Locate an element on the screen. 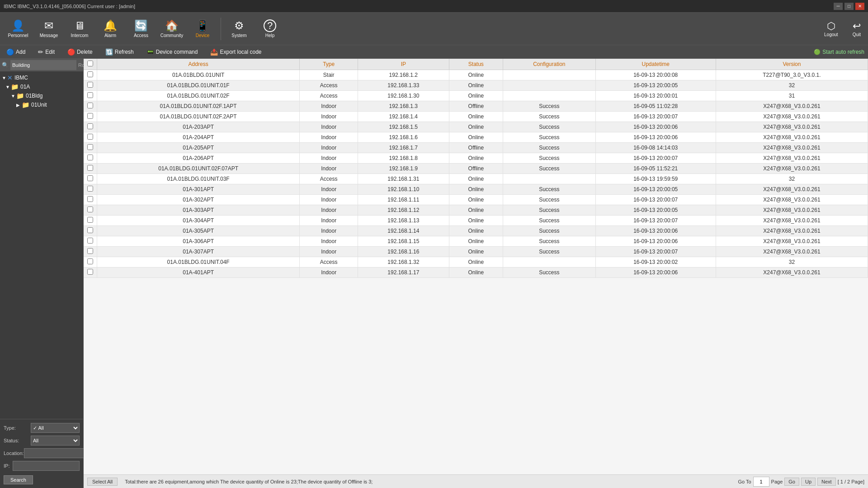  logout-button: ⬡ Logout is located at coordinates (831, 29).